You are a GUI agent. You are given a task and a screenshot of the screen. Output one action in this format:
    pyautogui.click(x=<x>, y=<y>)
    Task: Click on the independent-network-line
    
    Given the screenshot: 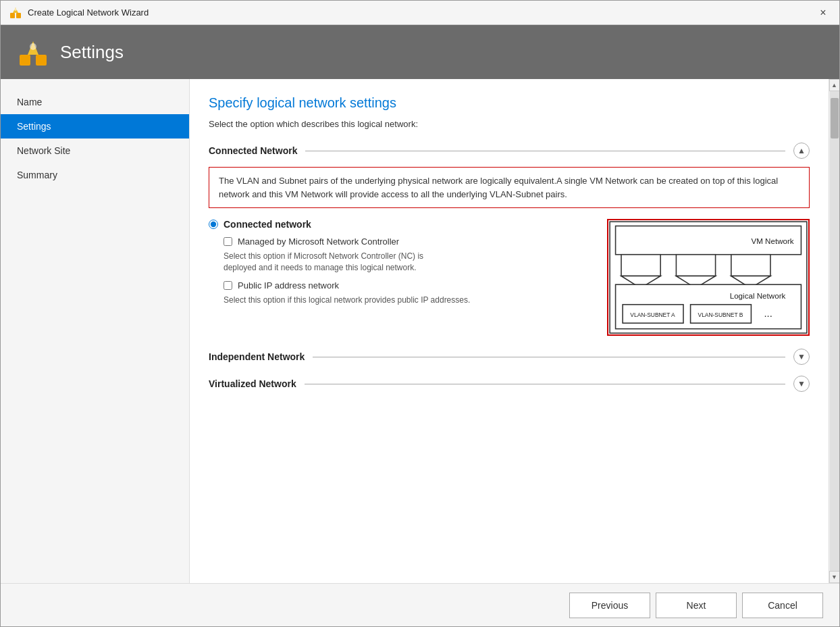 What is the action you would take?
    pyautogui.click(x=549, y=357)
    